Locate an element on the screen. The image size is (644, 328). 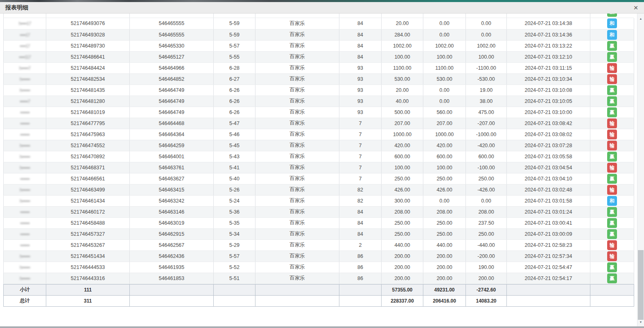
cell-bet-amount: 1100.00 is located at coordinates (402, 68).